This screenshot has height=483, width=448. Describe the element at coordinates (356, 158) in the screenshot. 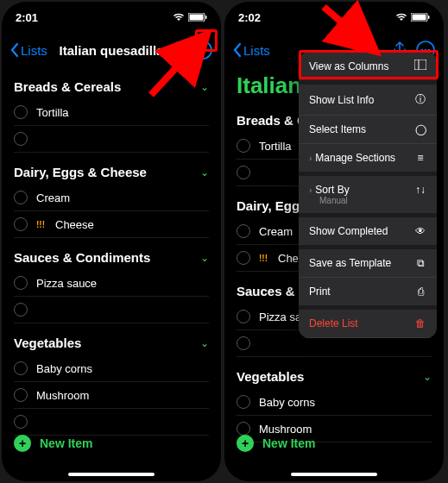

I see `menu-label: Manage Sections` at that location.